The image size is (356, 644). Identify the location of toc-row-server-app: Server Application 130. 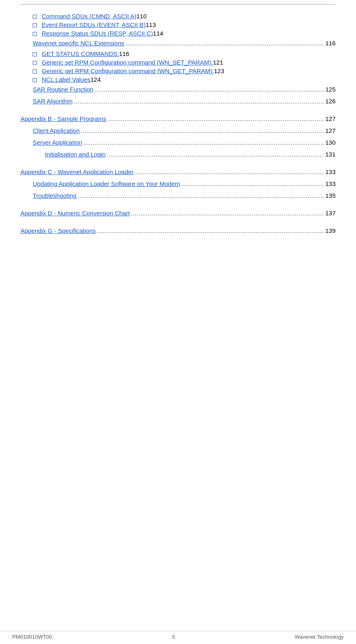
(184, 143).